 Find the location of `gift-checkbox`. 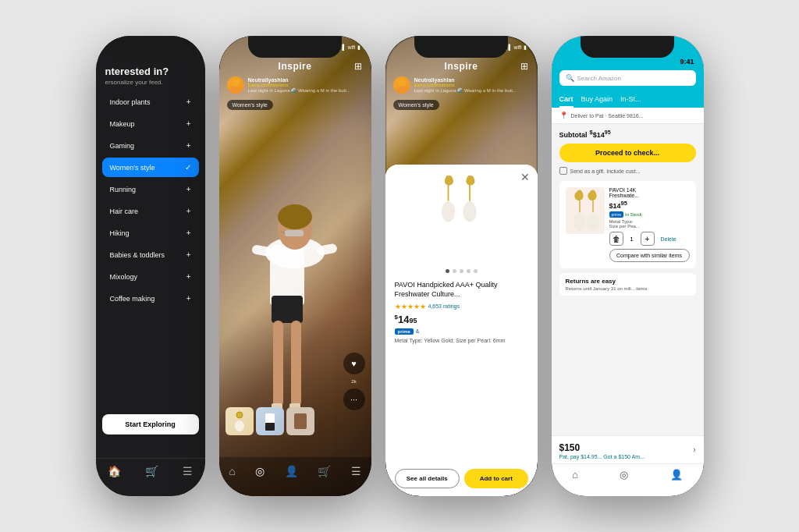

gift-checkbox is located at coordinates (563, 171).